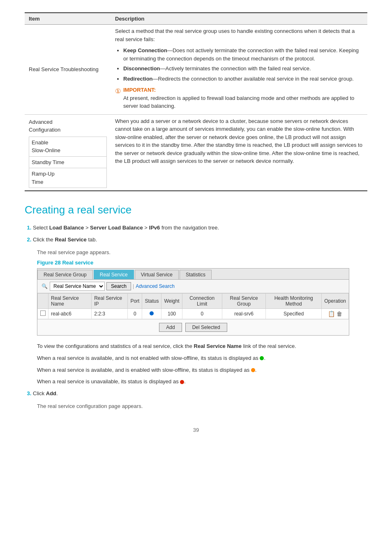 The width and height of the screenshot is (392, 533). Describe the element at coordinates (202, 262) in the screenshot. I see `figure-label: Figure 28 Real service` at that location.